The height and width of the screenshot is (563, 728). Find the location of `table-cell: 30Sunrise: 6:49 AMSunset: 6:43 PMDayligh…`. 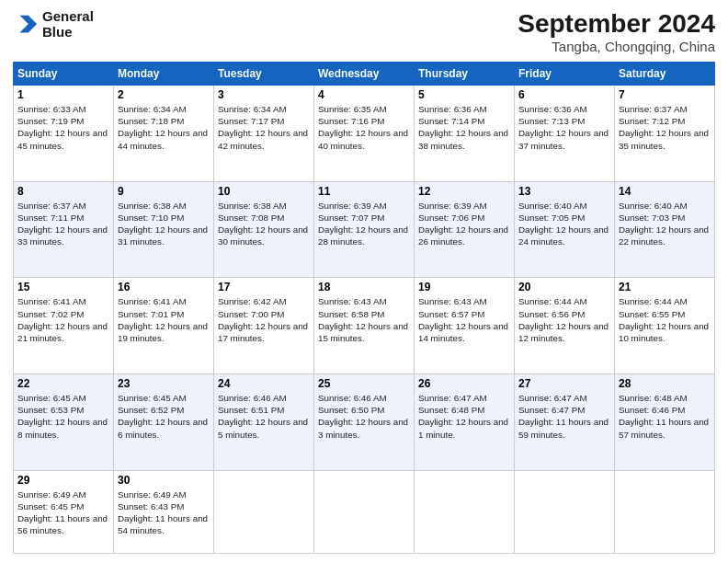

table-cell: 30Sunrise: 6:49 AMSunset: 6:43 PMDayligh… is located at coordinates (164, 511).